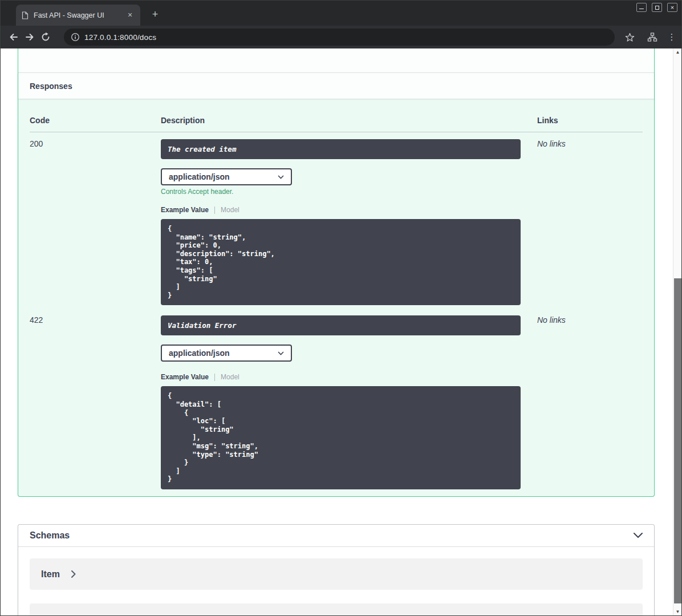  I want to click on forward-icon, so click(30, 37).